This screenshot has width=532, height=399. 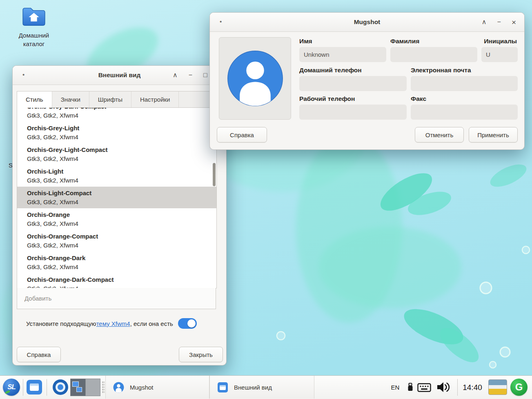 I want to click on launcher-window-button, so click(x=34, y=387).